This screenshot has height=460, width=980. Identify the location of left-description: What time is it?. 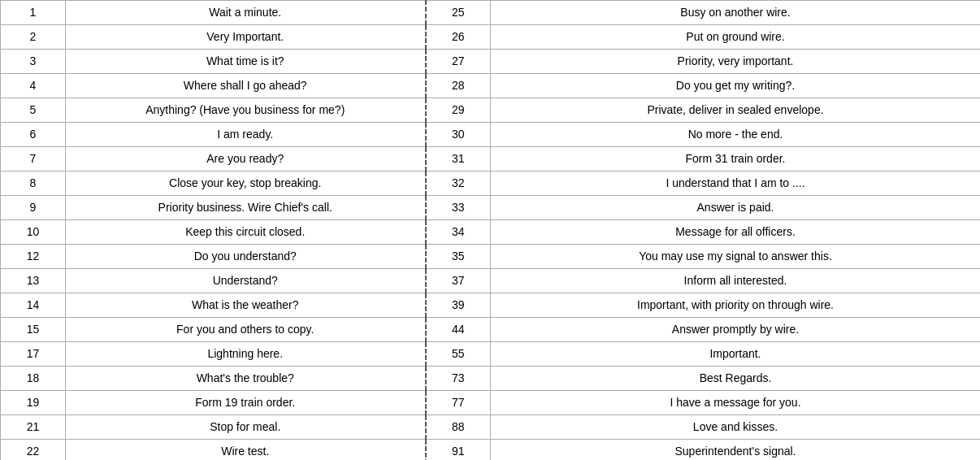
(245, 62).